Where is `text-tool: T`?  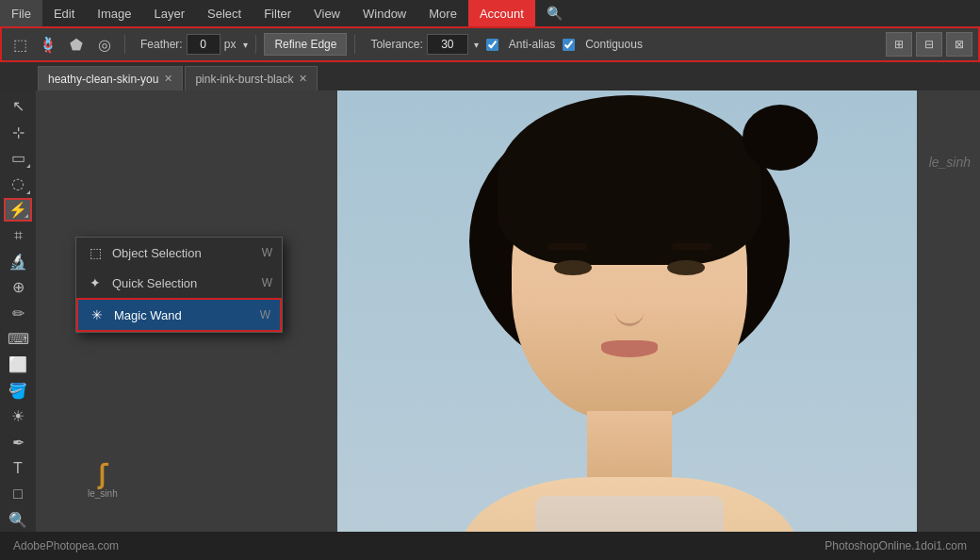
text-tool: T is located at coordinates (18, 468).